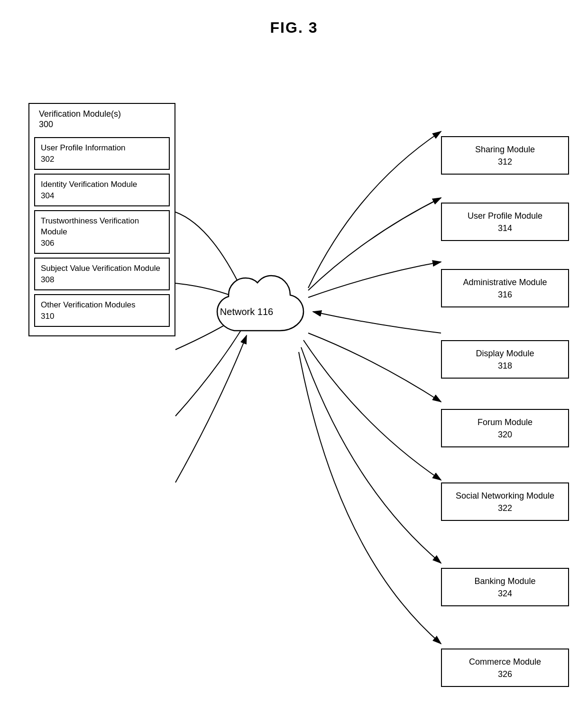 The width and height of the screenshot is (588, 723). What do you see at coordinates (294, 18) in the screenshot?
I see `page-title: FIG. 3` at bounding box center [294, 18].